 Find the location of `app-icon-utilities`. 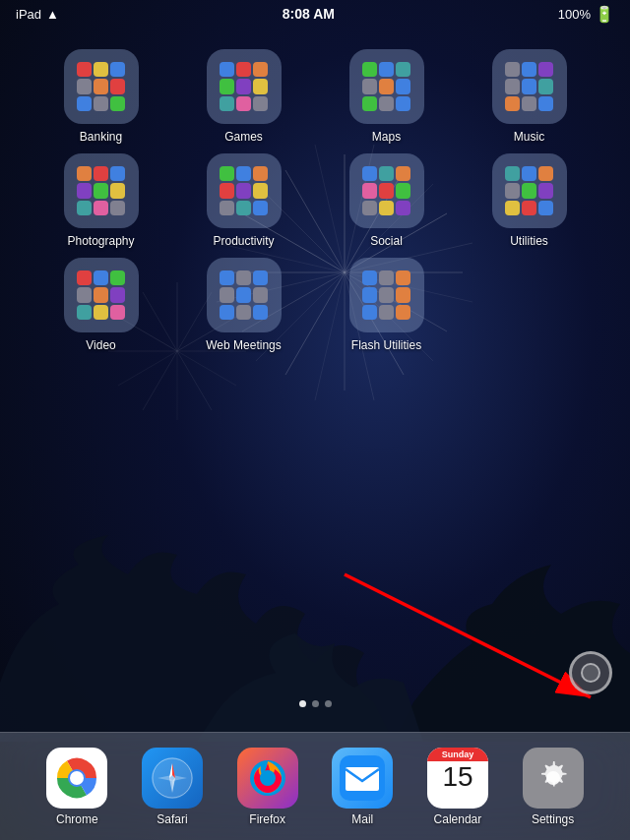

app-icon-utilities is located at coordinates (530, 191).